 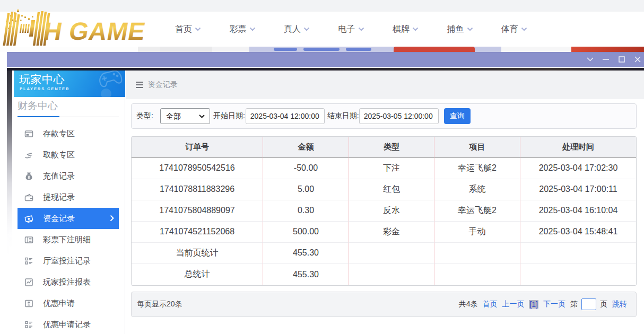 What do you see at coordinates (637, 59) in the screenshot?
I see `window-close-button` at bounding box center [637, 59].